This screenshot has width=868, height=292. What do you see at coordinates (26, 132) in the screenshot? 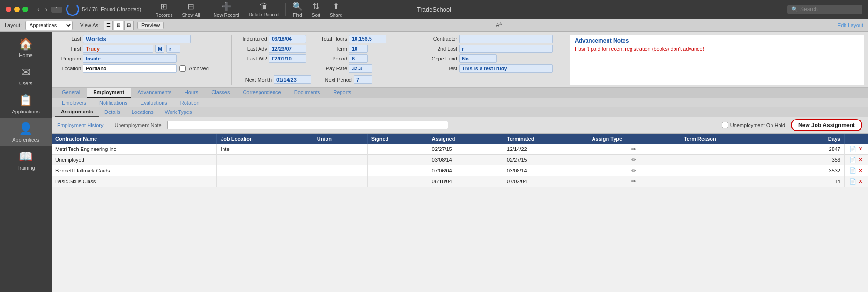
I see `sidebar-item-apprentices: 👤 Apprentices` at bounding box center [26, 132].